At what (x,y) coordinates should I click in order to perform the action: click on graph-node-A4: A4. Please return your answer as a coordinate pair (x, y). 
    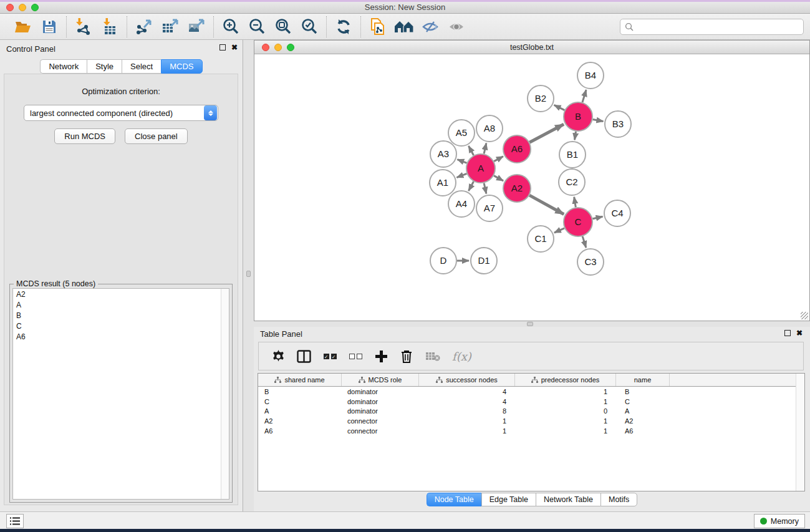
    Looking at the image, I should click on (461, 204).